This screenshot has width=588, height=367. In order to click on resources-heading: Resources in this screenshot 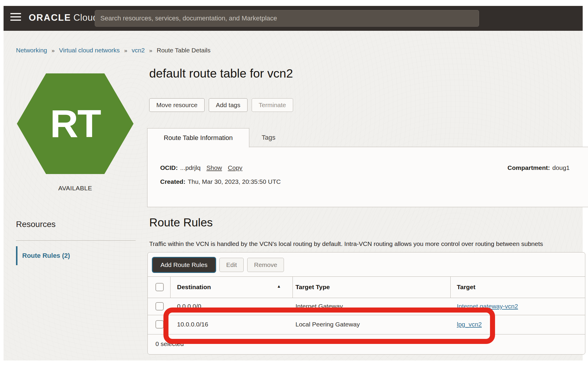, I will do `click(36, 224)`.